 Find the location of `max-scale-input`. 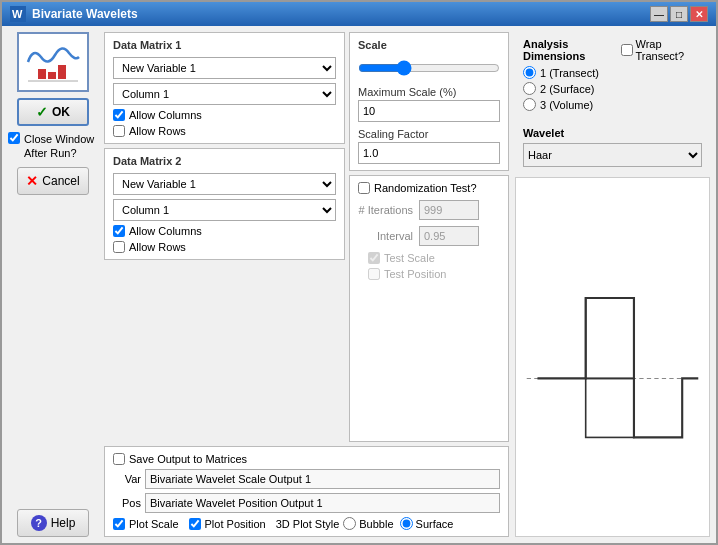

max-scale-input is located at coordinates (429, 111).